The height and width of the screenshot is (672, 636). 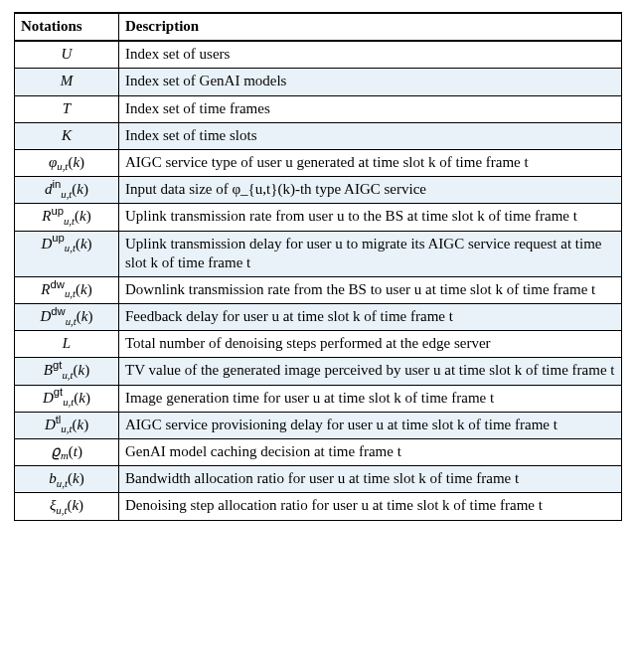 What do you see at coordinates (318, 135) in the screenshot?
I see `table-row: KIndex set of time slots` at bounding box center [318, 135].